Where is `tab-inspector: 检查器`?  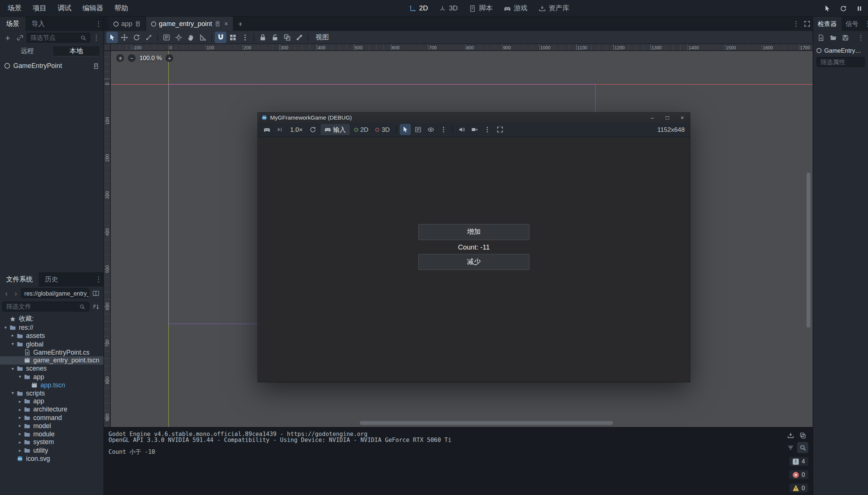 tab-inspector: 检查器 is located at coordinates (827, 24).